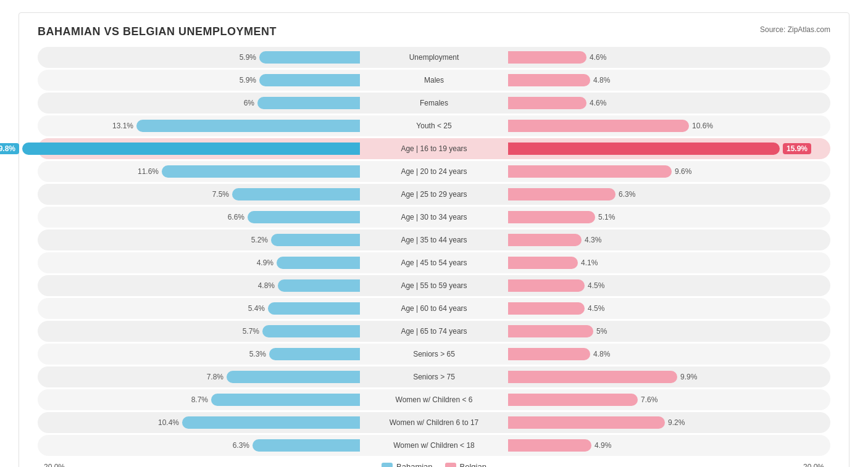 The width and height of the screenshot is (868, 467). What do you see at coordinates (199, 126) in the screenshot?
I see `left-section: 13.1%` at bounding box center [199, 126].